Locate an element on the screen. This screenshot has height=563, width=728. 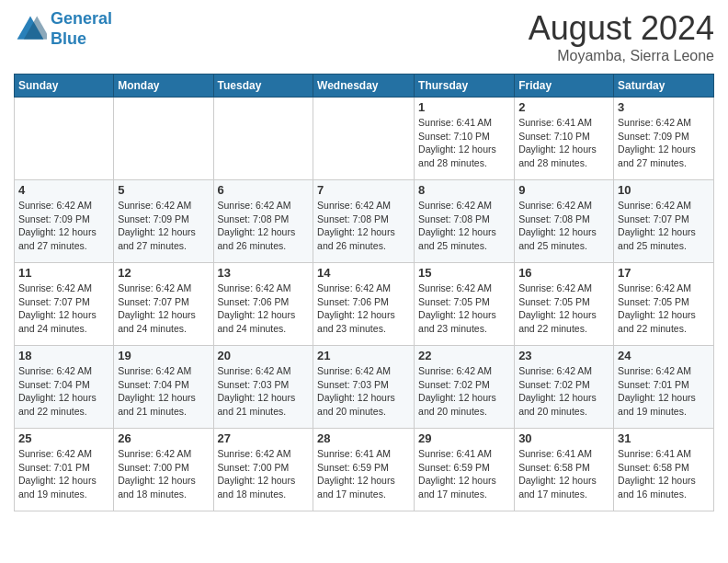
day-of-week-header: Wednesday is located at coordinates (364, 86).